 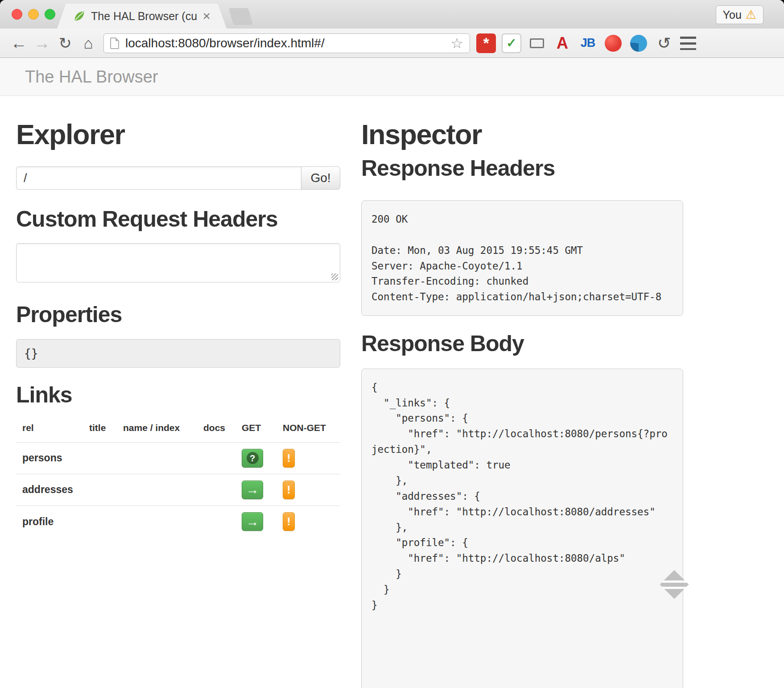 I want to click on response-headers-heading: Response Headers, so click(x=522, y=169).